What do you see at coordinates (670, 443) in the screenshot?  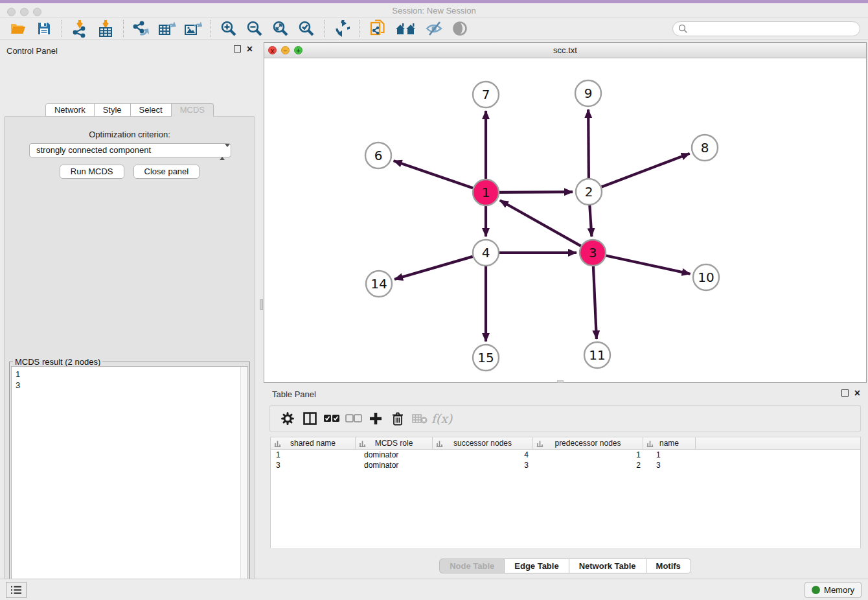 I see `column-header-name: name` at bounding box center [670, 443].